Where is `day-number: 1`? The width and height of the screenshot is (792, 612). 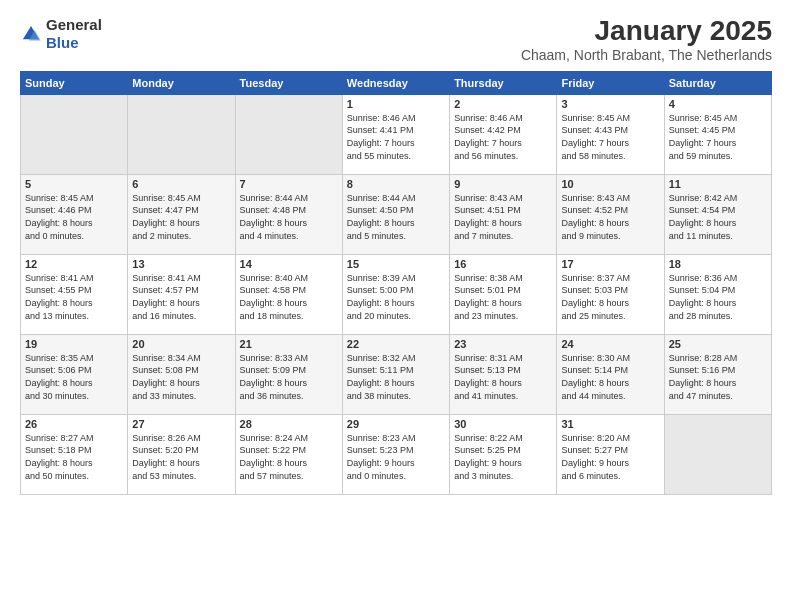 day-number: 1 is located at coordinates (396, 104).